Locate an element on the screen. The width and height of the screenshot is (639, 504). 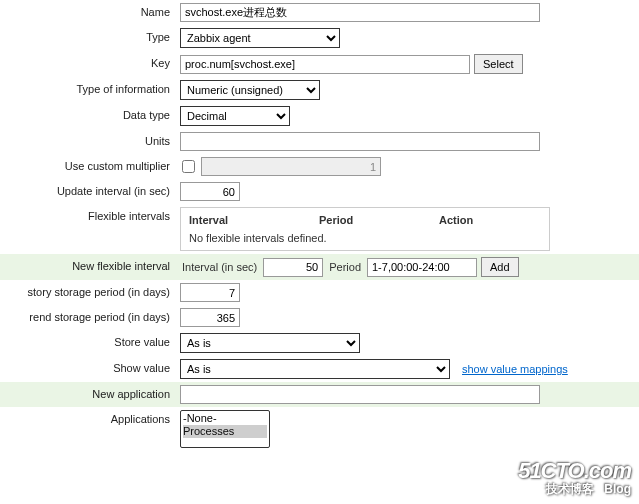
watermark-line3: Blog is located at coordinates (618, 489).